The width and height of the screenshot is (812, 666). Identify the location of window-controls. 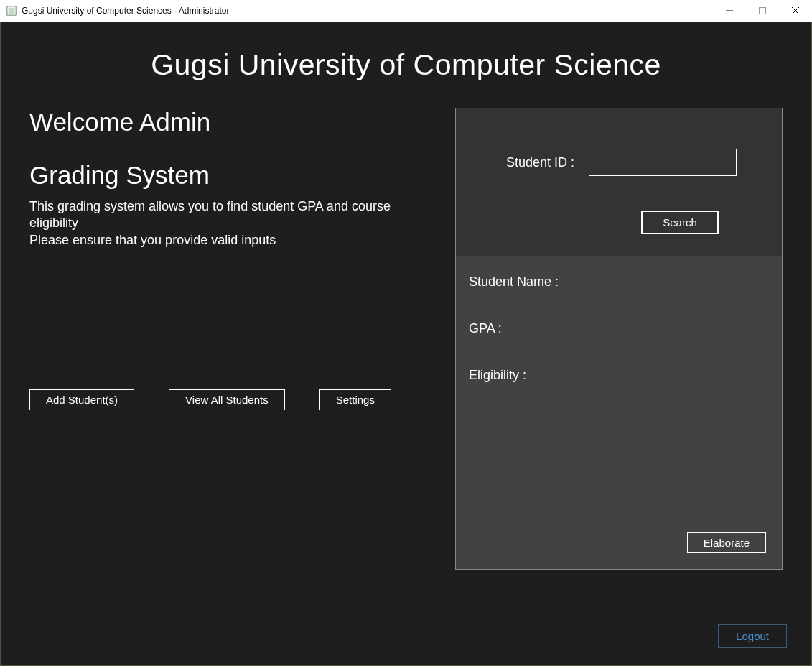
(762, 11).